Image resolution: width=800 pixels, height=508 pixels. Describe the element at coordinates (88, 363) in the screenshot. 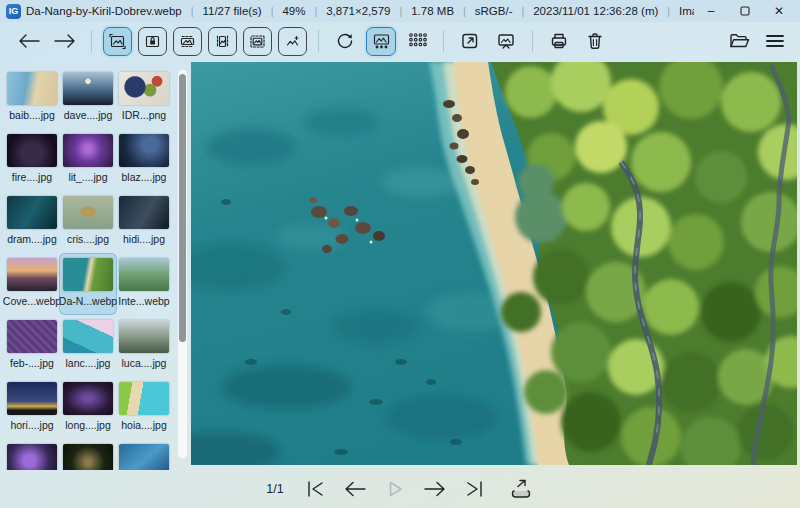

I see `thumbnail-label: lanc....jpg` at that location.